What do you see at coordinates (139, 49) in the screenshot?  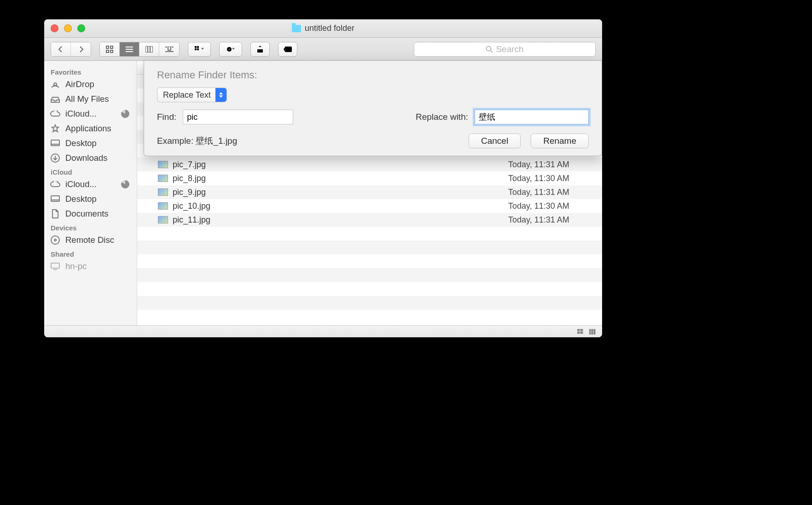 I see `view-mode-buttons` at bounding box center [139, 49].